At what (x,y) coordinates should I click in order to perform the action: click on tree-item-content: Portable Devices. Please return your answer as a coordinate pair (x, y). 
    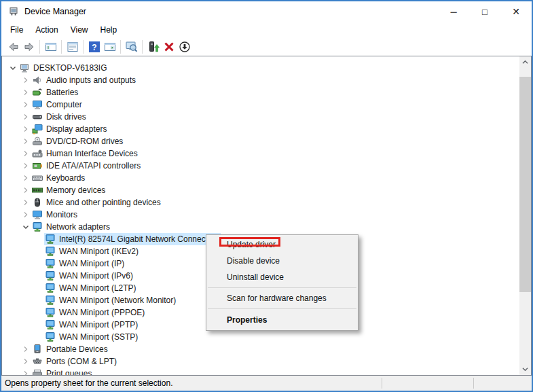
    Looking at the image, I should click on (71, 349).